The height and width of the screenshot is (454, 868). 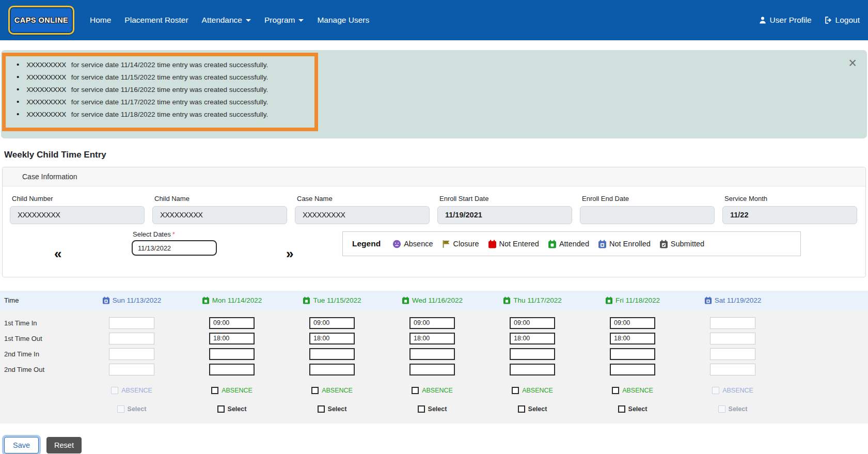 What do you see at coordinates (461, 244) in the screenshot?
I see `legend-item-closure: Closure` at bounding box center [461, 244].